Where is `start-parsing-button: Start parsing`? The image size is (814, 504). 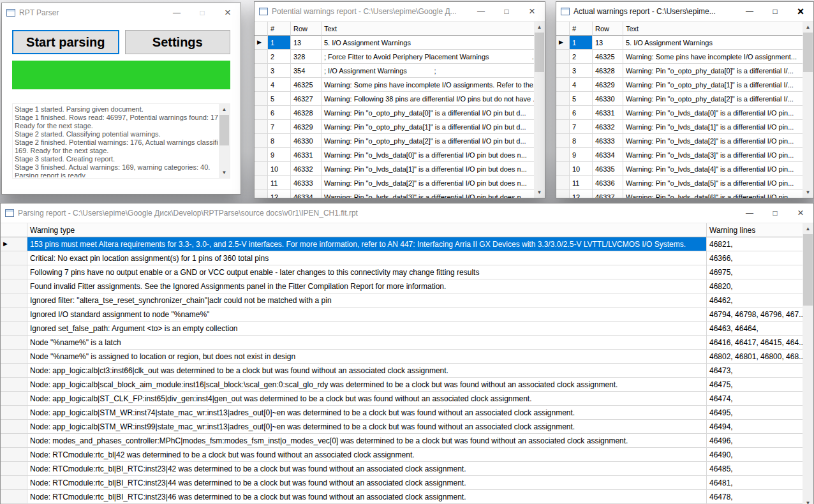 start-parsing-button: Start parsing is located at coordinates (66, 42).